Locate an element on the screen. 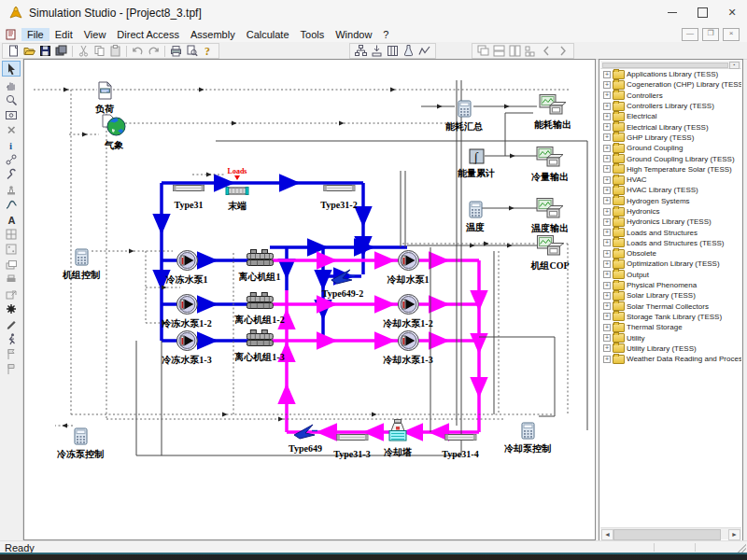 The width and height of the screenshot is (747, 560). component-温度: 温度 is located at coordinates (475, 217).